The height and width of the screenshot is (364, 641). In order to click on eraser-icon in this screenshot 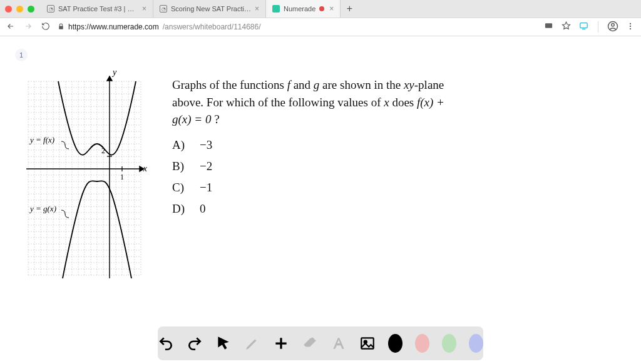, I will do `click(310, 343)`.